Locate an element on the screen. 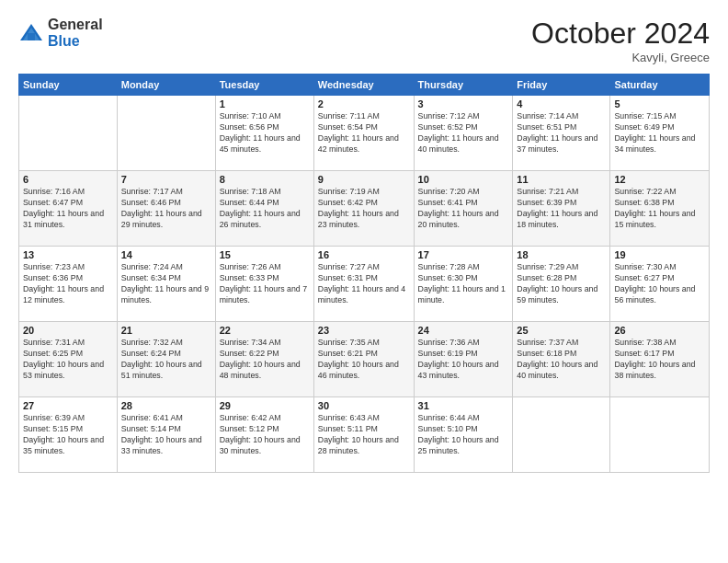  col-friday: Friday is located at coordinates (562, 85).